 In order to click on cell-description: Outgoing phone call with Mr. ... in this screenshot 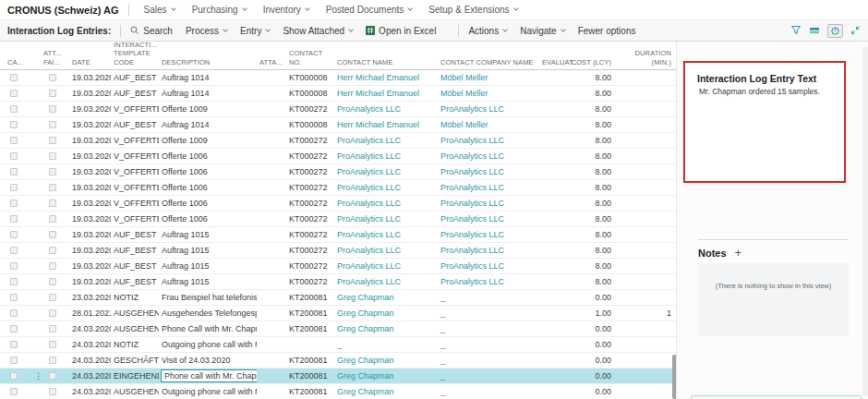, I will do `click(208, 345)`.